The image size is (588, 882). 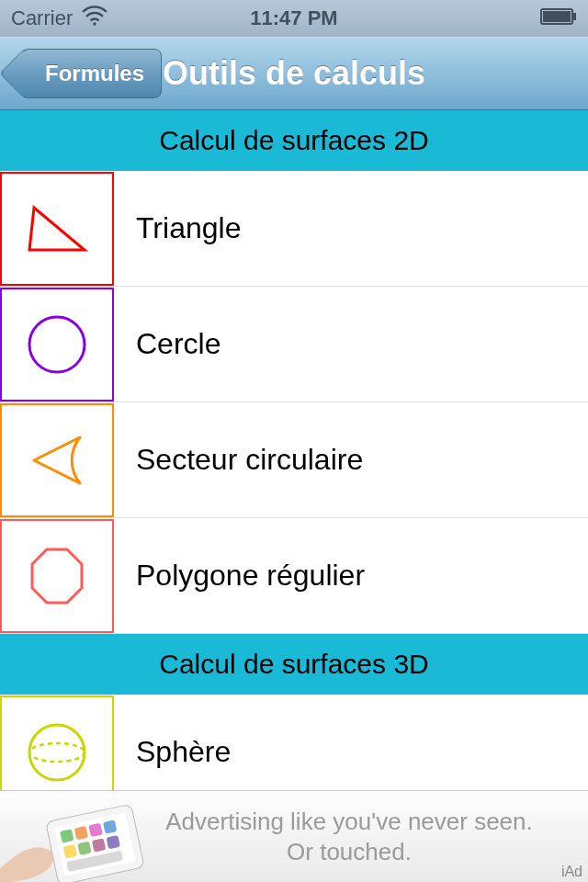 I want to click on sphere-icon, so click(x=57, y=743).